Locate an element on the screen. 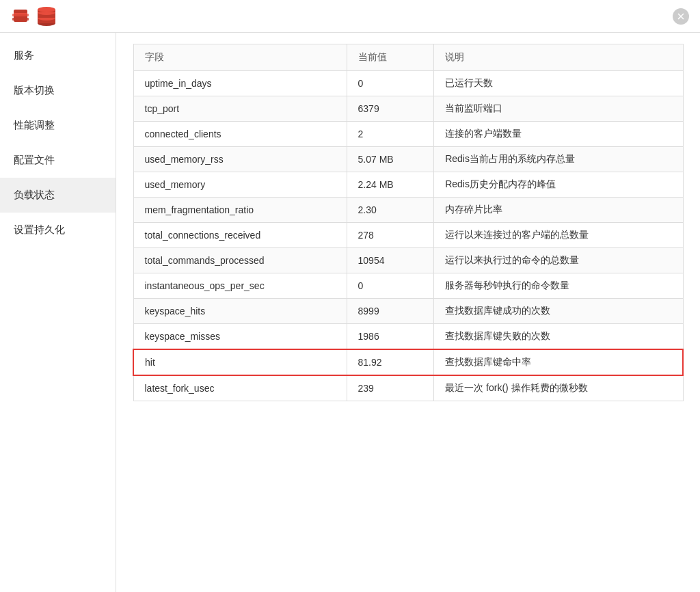 Image resolution: width=700 pixels, height=592 pixels. table-row: total_connections_received278运行以来连接过的客户端… is located at coordinates (408, 235).